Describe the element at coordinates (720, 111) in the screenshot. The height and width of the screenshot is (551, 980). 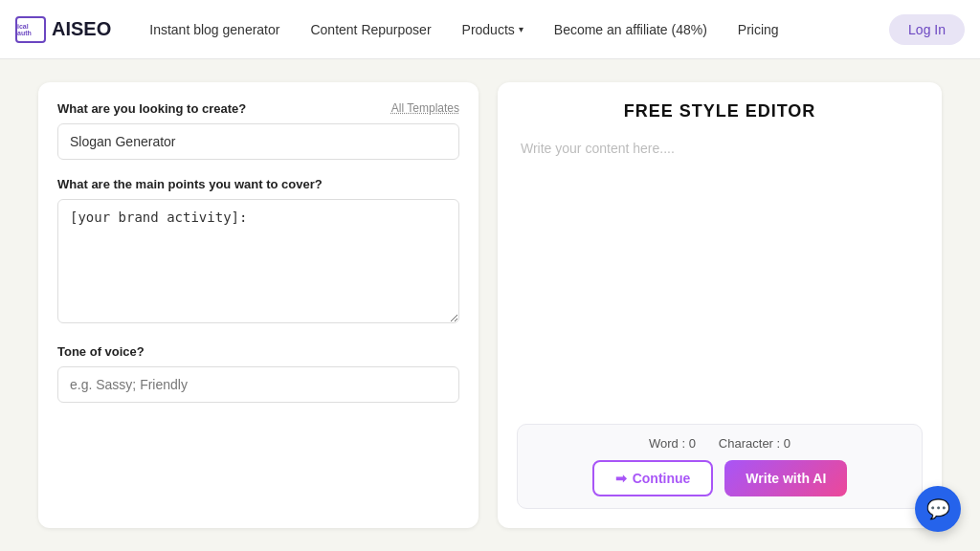
I see `editor-title: FREE STYLE EDITOR` at that location.